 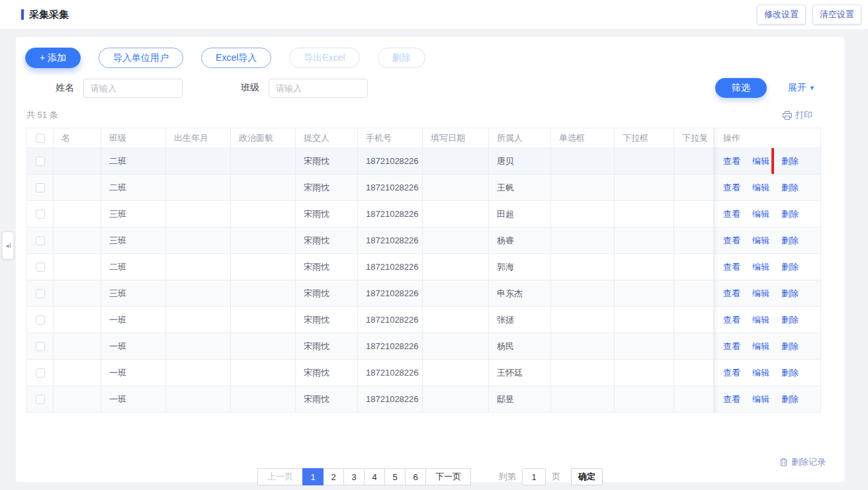 What do you see at coordinates (313, 477) in the screenshot?
I see `page-button-1: 1` at bounding box center [313, 477].